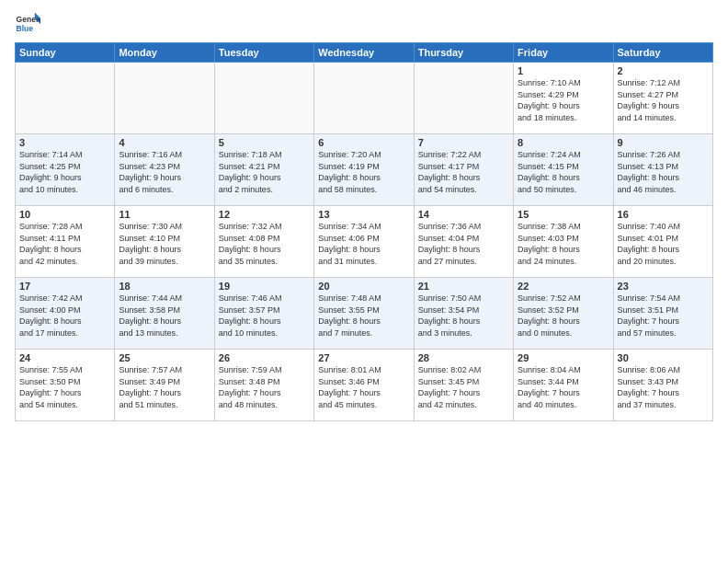 Image resolution: width=728 pixels, height=563 pixels. Describe the element at coordinates (26, 29) in the screenshot. I see `svg-text: Blue` at that location.